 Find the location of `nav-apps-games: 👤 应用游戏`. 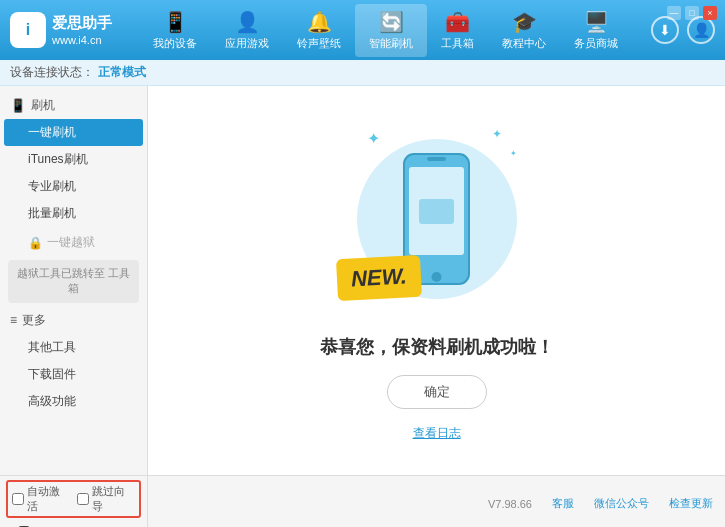

nav-apps-games: 👤 应用游戏 is located at coordinates (247, 30).